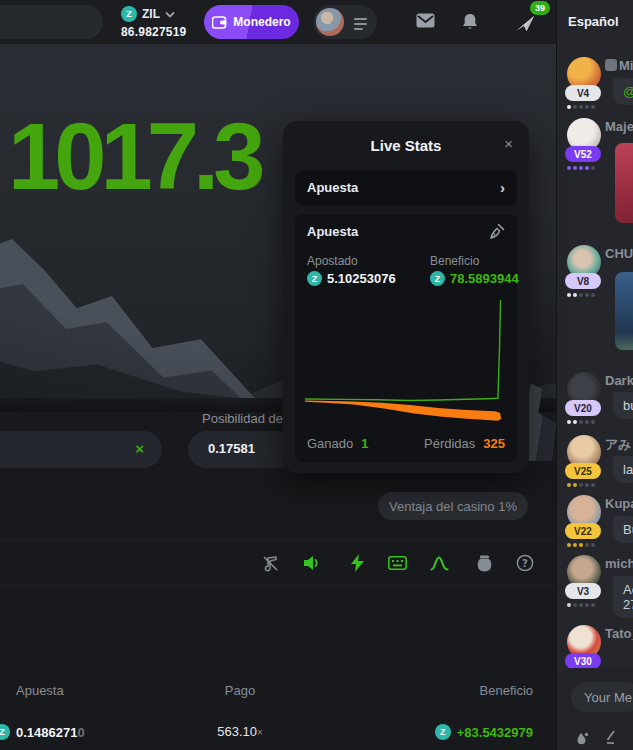 This screenshot has width=633, height=750. What do you see at coordinates (426, 20) in the screenshot?
I see `mail-icon` at bounding box center [426, 20].